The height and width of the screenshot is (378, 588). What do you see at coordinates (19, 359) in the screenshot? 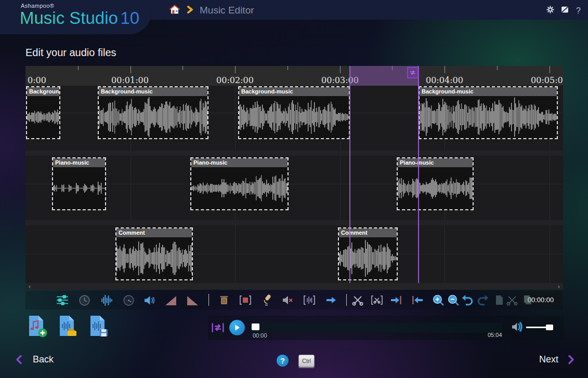
I see `back-chevron-icon` at bounding box center [19, 359].